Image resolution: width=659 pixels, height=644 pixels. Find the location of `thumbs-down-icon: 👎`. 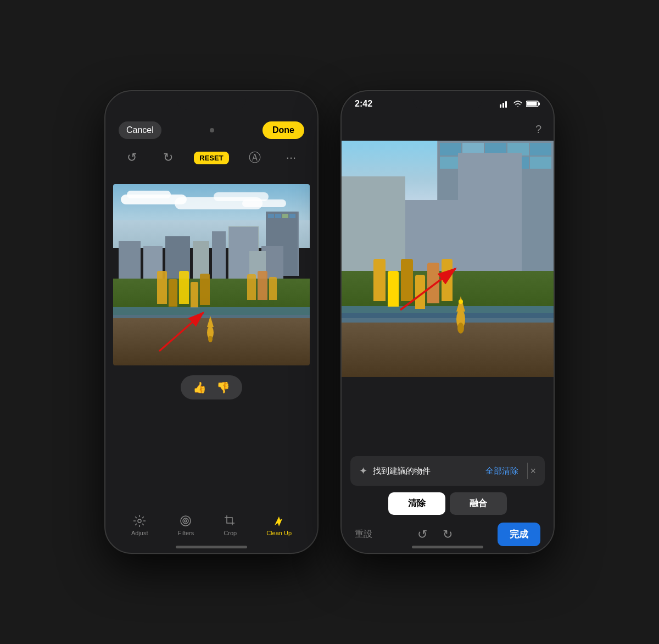

thumbs-down-icon: 👎 is located at coordinates (223, 387).